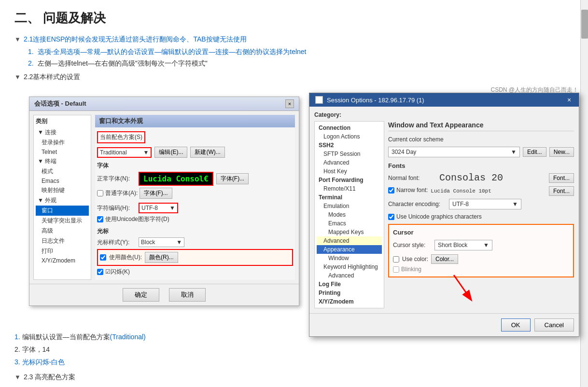 The height and width of the screenshot is (387, 588). I want to click on normal-font-row: 正常字体(N): Lucida Consol€ 字体(F)..., so click(195, 179).